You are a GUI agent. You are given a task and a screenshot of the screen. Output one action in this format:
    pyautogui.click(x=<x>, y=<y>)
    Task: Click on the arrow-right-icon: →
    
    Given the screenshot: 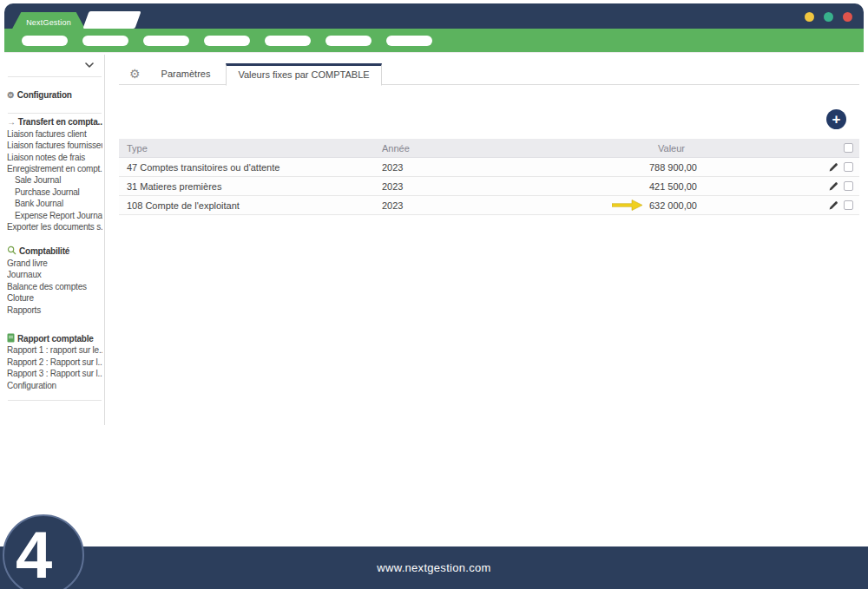 What is the action you would take?
    pyautogui.click(x=11, y=121)
    